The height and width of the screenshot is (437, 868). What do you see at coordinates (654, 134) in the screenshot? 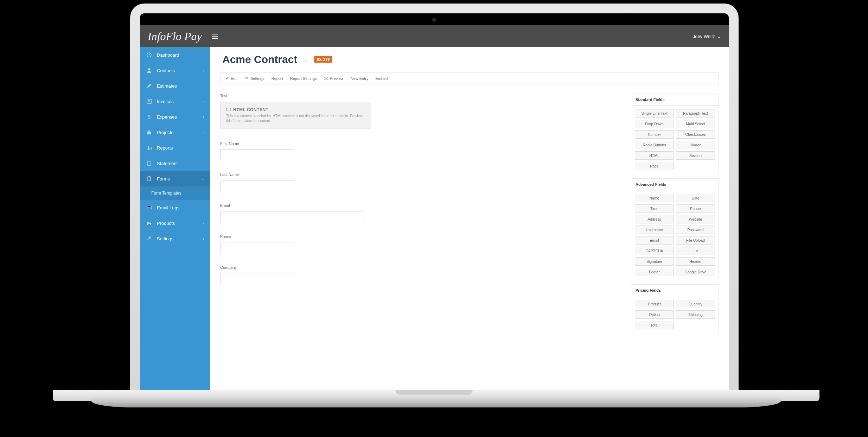
I see `palette-button-number: Number` at bounding box center [654, 134].